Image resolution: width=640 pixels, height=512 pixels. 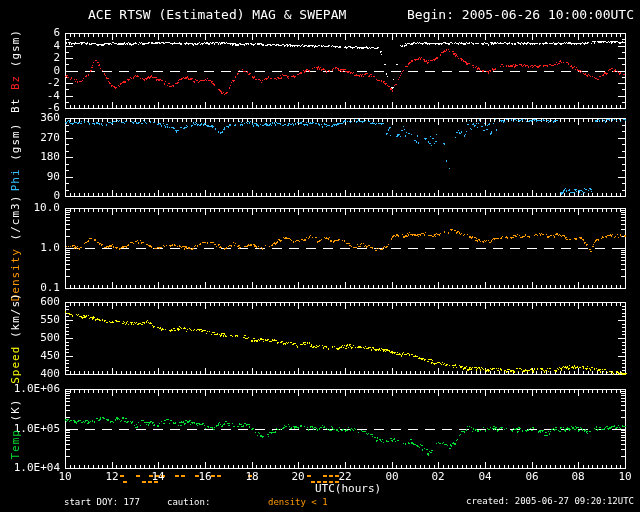 What do you see at coordinates (16, 315) in the screenshot?
I see `y-axis-label-part: (km/s)` at bounding box center [16, 315].